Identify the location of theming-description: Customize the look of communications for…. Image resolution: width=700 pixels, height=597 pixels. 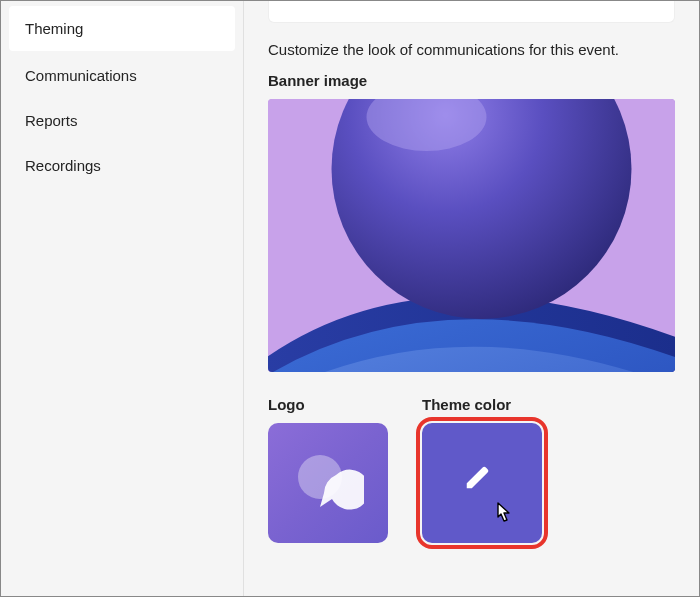
(472, 50).